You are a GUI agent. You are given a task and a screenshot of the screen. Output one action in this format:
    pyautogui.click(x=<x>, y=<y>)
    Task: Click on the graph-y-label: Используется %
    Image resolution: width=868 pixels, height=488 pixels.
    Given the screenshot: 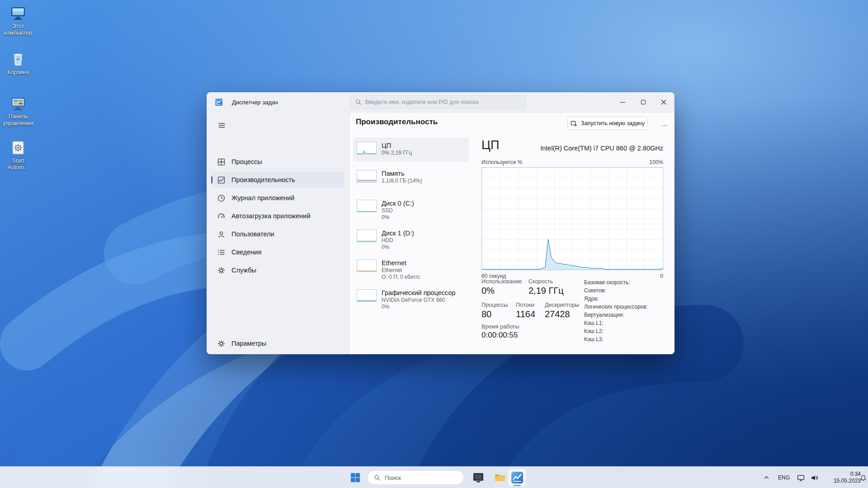 What is the action you would take?
    pyautogui.click(x=502, y=162)
    